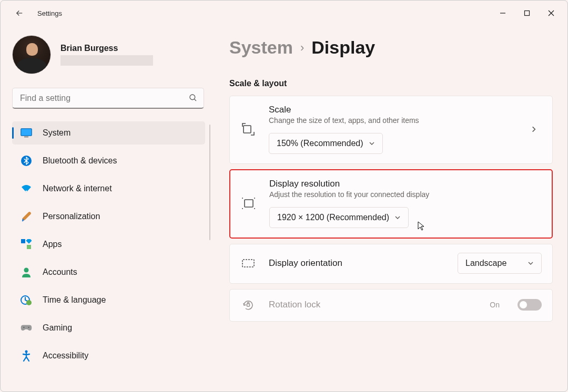 Image resolution: width=568 pixels, height=392 pixels. Describe the element at coordinates (110, 55) in the screenshot. I see `user-block: Brian Burgess` at that location.